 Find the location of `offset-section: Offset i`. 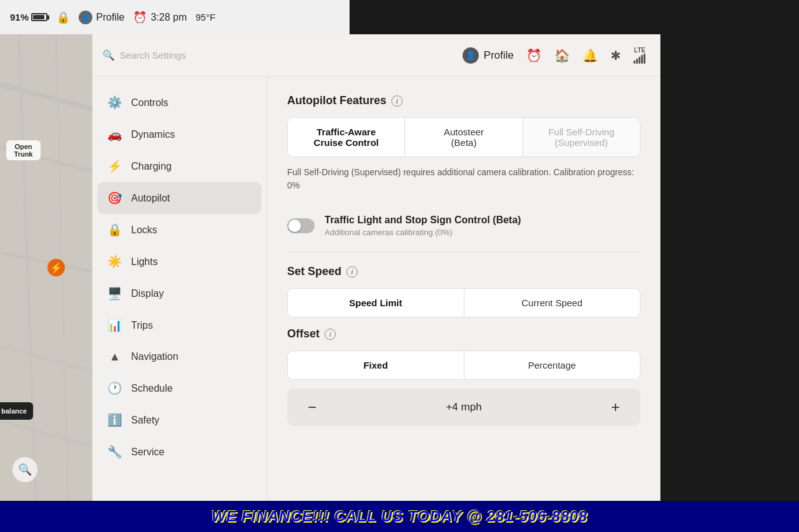

offset-section: Offset i is located at coordinates (464, 334).